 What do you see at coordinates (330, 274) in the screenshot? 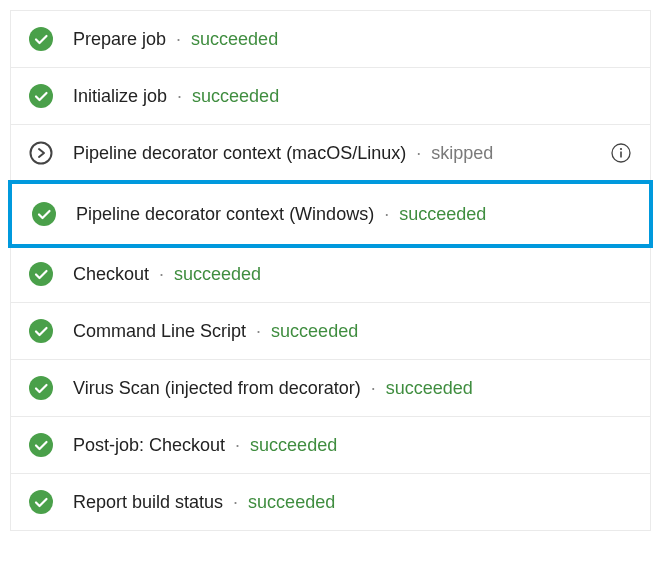
I see `step-row: Checkout·succeeded` at bounding box center [330, 274].